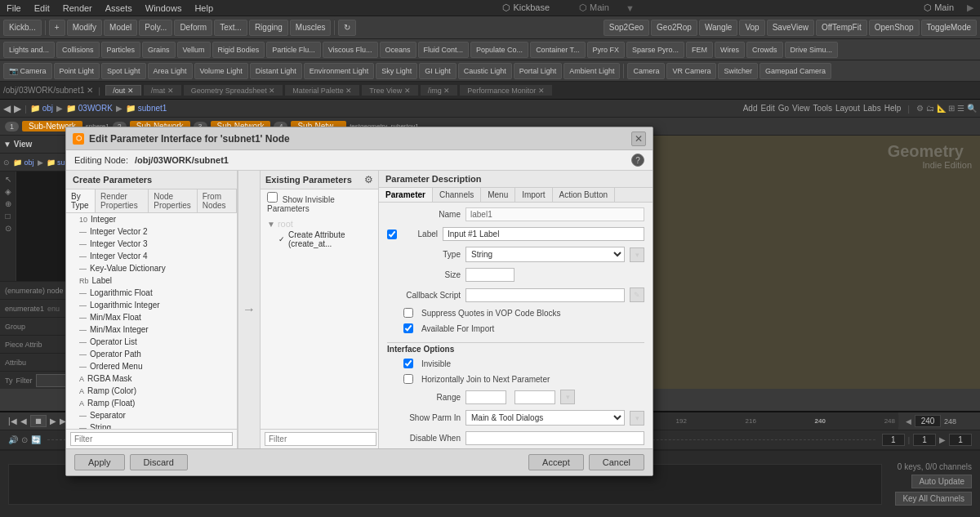  What do you see at coordinates (152, 390) in the screenshot?
I see `param-item-rampcol: A Ramp (Color)` at bounding box center [152, 390].